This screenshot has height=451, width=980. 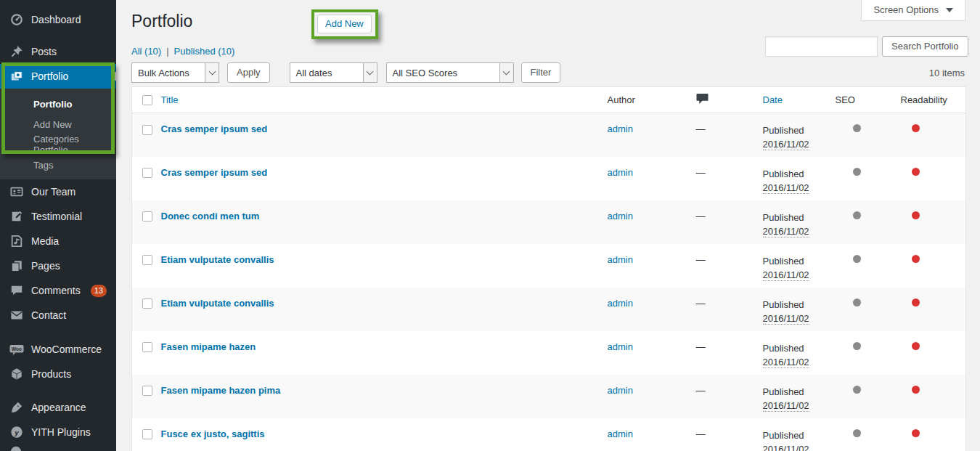 What do you see at coordinates (147, 100) in the screenshot?
I see `select-all-checkbox` at bounding box center [147, 100].